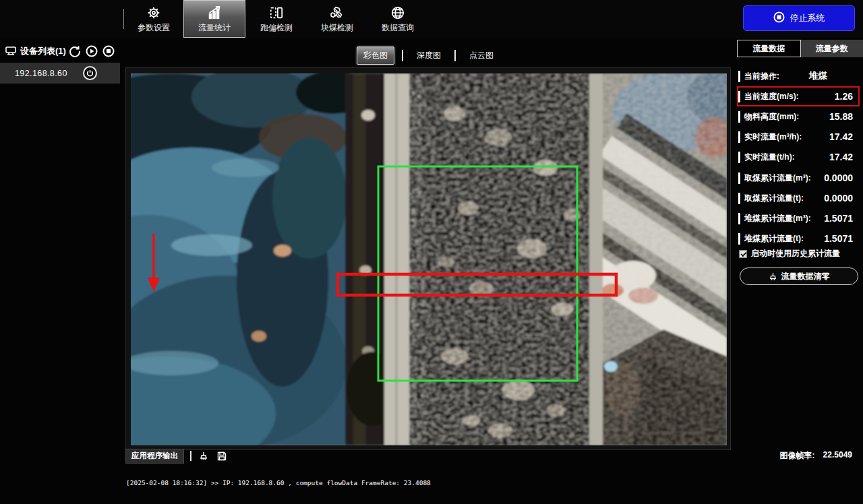 The width and height of the screenshot is (863, 504). I want to click on stop-icon, so click(779, 18).